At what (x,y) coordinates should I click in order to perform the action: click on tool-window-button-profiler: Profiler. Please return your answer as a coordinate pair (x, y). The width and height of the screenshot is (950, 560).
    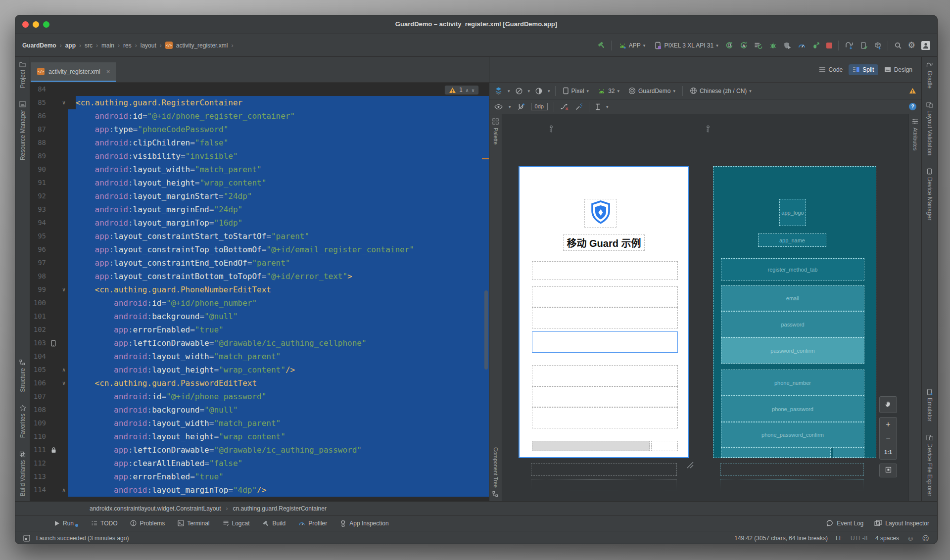
    Looking at the image, I should click on (313, 523).